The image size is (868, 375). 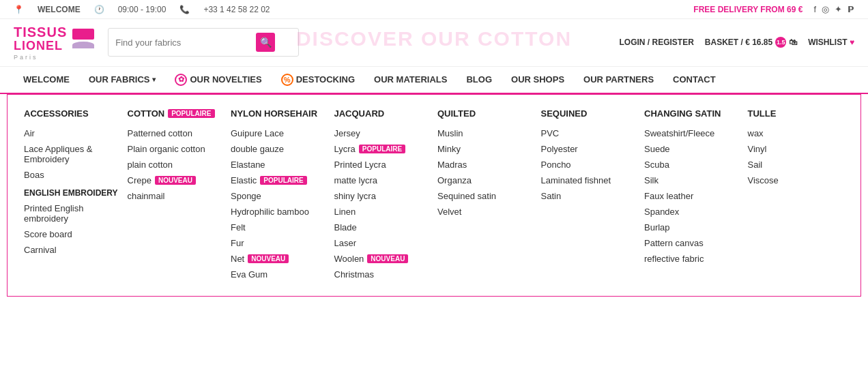 I want to click on dropdown-link-3-5: Linen, so click(x=383, y=211).